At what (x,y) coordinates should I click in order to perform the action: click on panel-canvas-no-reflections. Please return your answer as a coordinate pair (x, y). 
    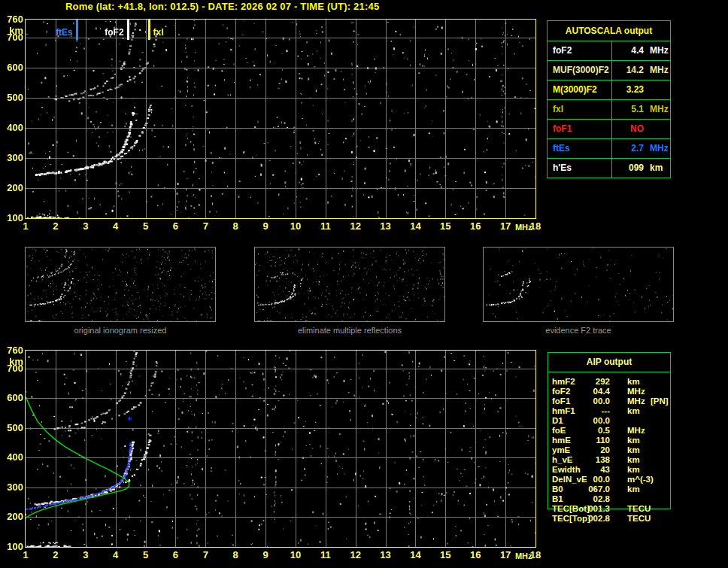
    Looking at the image, I should click on (350, 284).